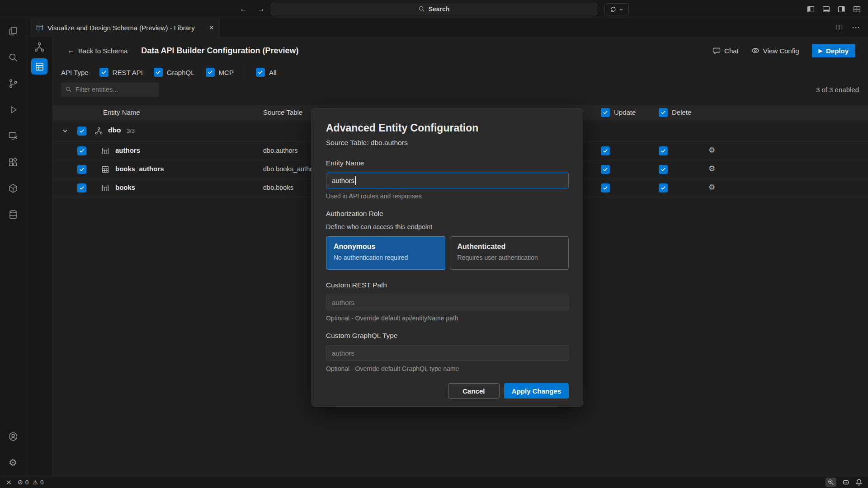 The width and height of the screenshot is (868, 488). What do you see at coordinates (448, 253) in the screenshot?
I see `role-cards: Anonymous No authentication required Aut…` at bounding box center [448, 253].